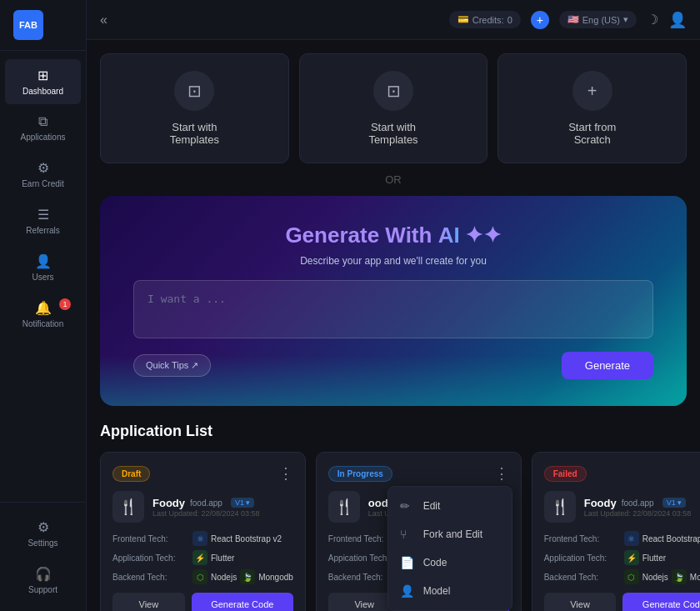 This screenshot has width=700, height=611. I want to click on quick-tips-button: Quick Tips ↗, so click(172, 365).